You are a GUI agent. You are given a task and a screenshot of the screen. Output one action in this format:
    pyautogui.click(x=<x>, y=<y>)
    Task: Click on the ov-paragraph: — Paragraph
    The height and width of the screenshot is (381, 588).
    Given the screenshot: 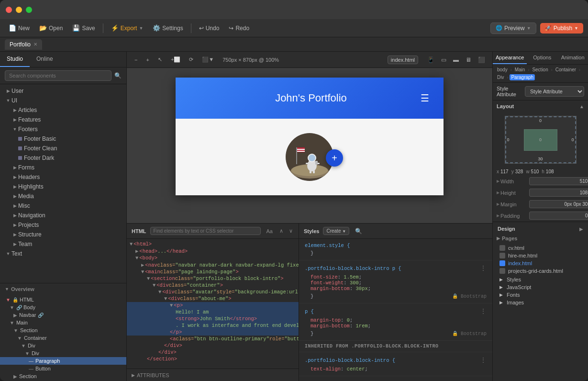 What is the action you would take?
    pyautogui.click(x=63, y=361)
    